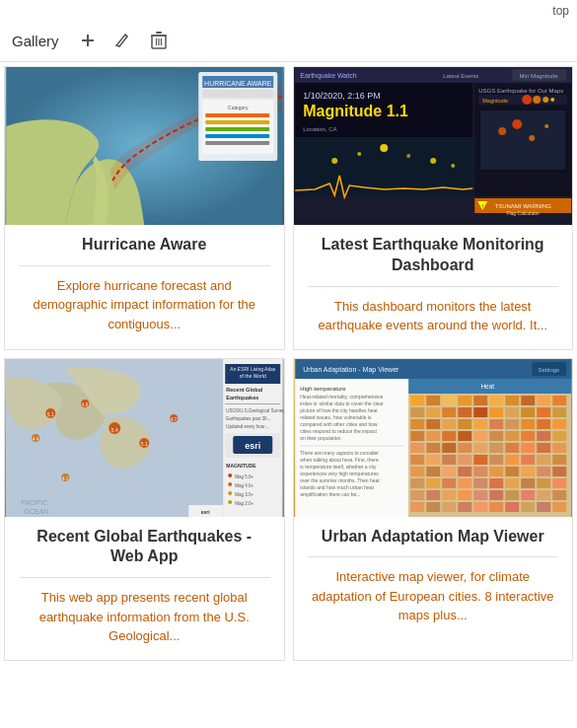 Image resolution: width=577 pixels, height=728 pixels. What do you see at coordinates (239, 108) in the screenshot?
I see `svg-text: Category` at bounding box center [239, 108].